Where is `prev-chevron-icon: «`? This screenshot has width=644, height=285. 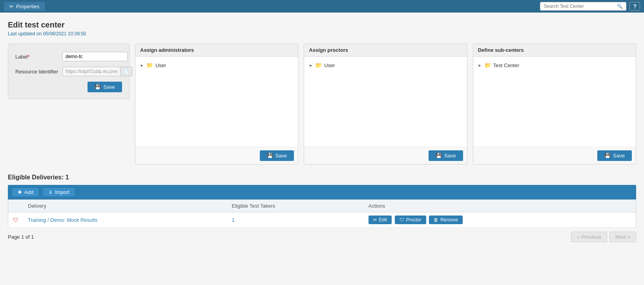 prev-chevron-icon: « is located at coordinates (578, 237).